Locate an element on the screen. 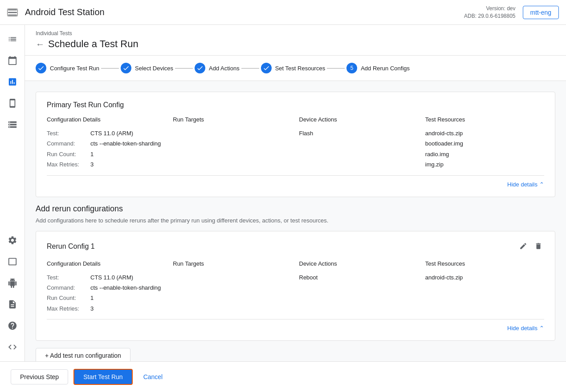  step-5-label: Add Rerun Configs is located at coordinates (385, 69).